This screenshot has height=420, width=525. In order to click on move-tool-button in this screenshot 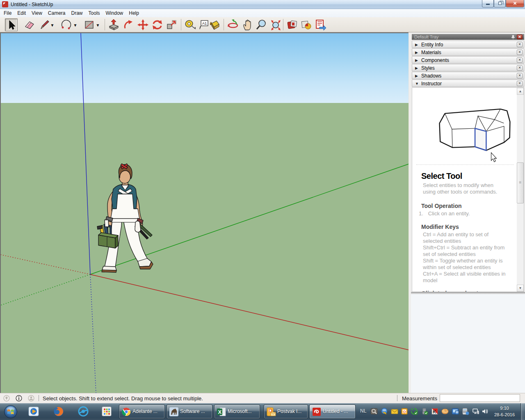, I will do `click(143, 25)`.